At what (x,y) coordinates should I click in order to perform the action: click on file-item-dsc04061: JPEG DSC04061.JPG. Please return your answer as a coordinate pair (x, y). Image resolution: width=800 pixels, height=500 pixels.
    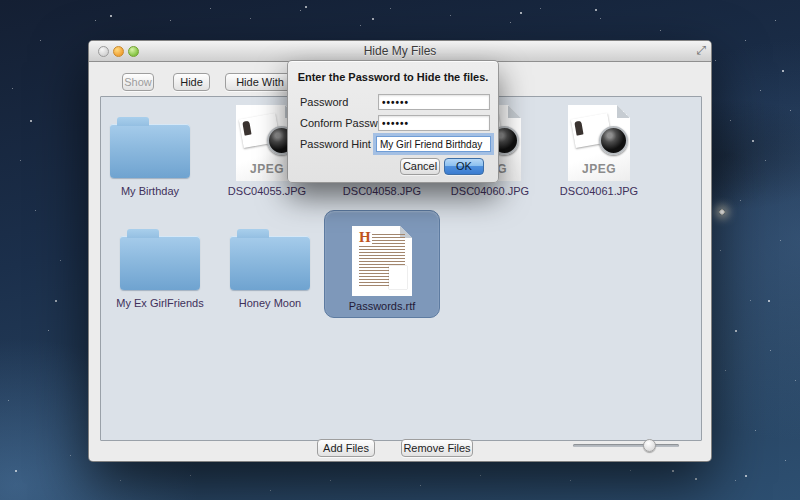
    Looking at the image, I should click on (599, 148).